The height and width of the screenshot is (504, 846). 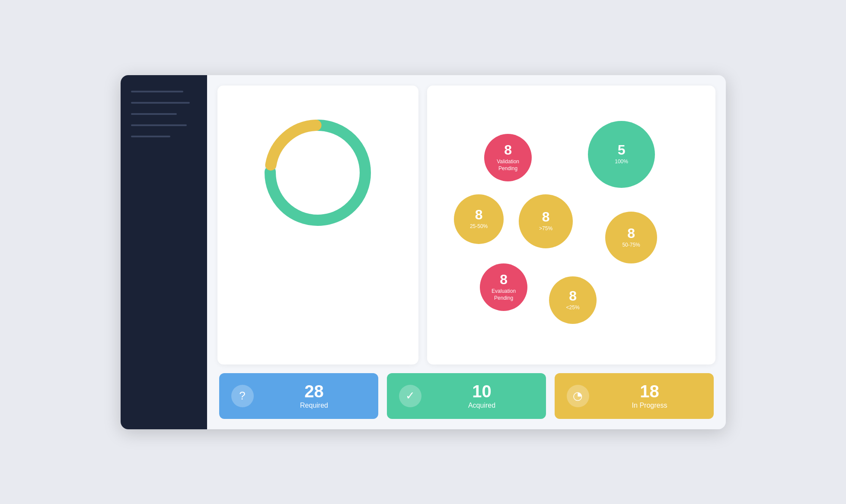 What do you see at coordinates (318, 173) in the screenshot?
I see `donut-svg` at bounding box center [318, 173].